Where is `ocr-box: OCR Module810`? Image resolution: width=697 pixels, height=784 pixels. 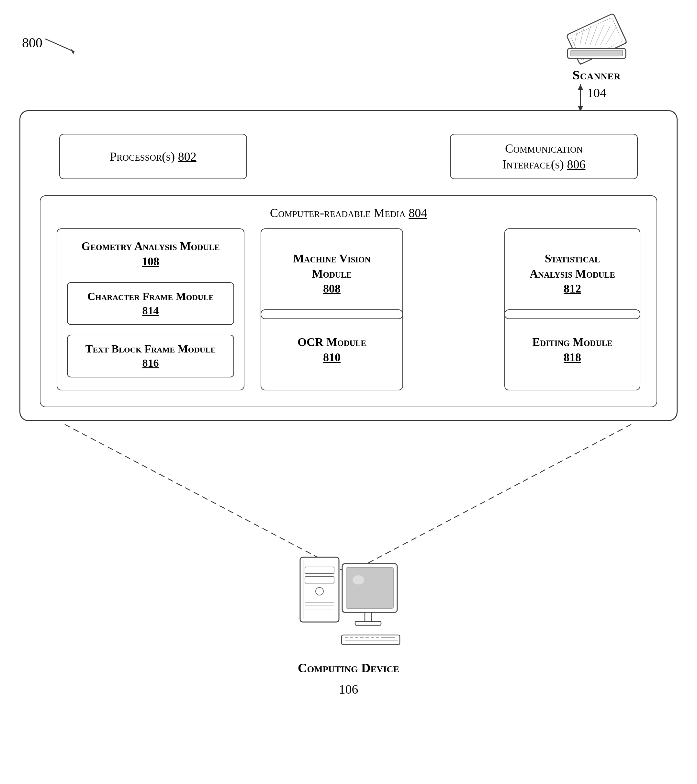 ocr-box: OCR Module810 is located at coordinates (332, 350).